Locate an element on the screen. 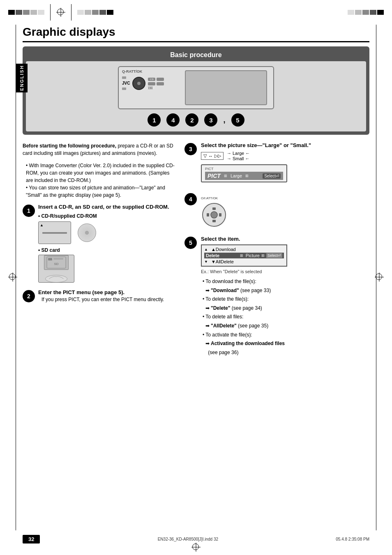 The height and width of the screenshot is (555, 392). activate-ref: (see page 36) is located at coordinates (223, 352).